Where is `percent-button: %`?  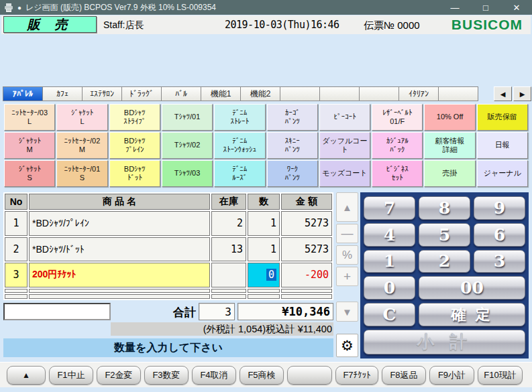
percent-button: % is located at coordinates (348, 255).